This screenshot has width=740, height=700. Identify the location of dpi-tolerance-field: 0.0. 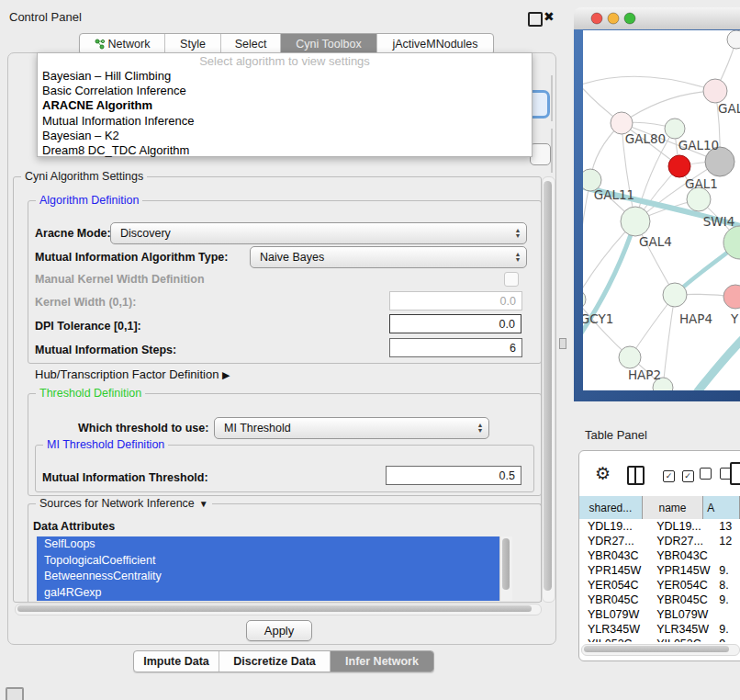
(455, 323).